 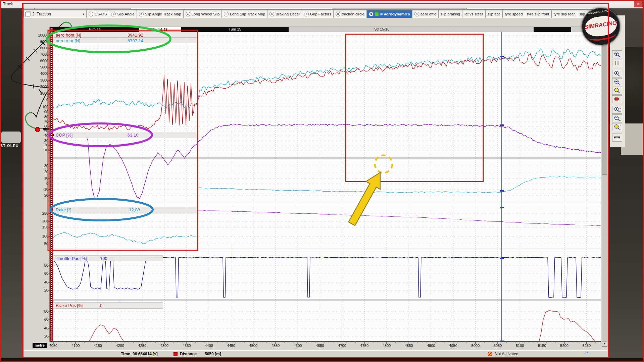 What do you see at coordinates (276, 346) in the screenshot?
I see `x-tick-label: 4550` at bounding box center [276, 346].